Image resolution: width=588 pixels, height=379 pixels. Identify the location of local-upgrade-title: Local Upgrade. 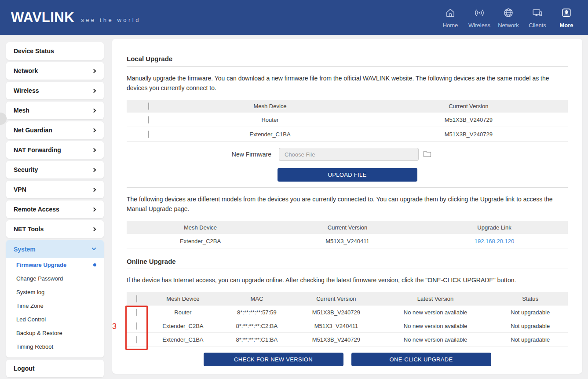
(347, 51).